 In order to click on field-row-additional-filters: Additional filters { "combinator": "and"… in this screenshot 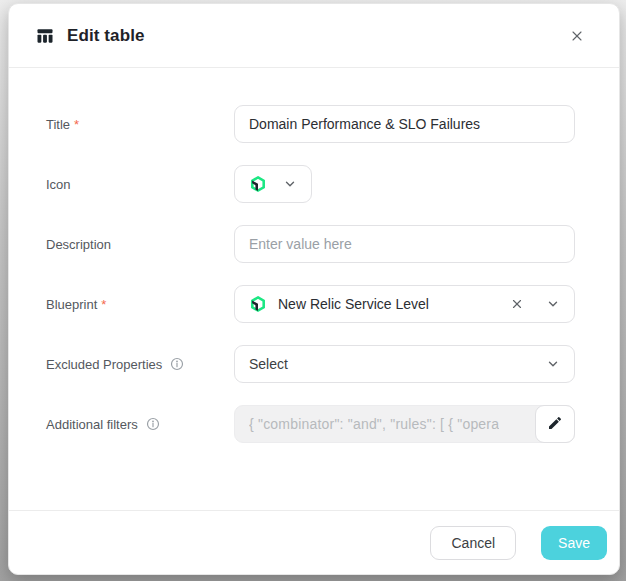, I will do `click(306, 424)`.